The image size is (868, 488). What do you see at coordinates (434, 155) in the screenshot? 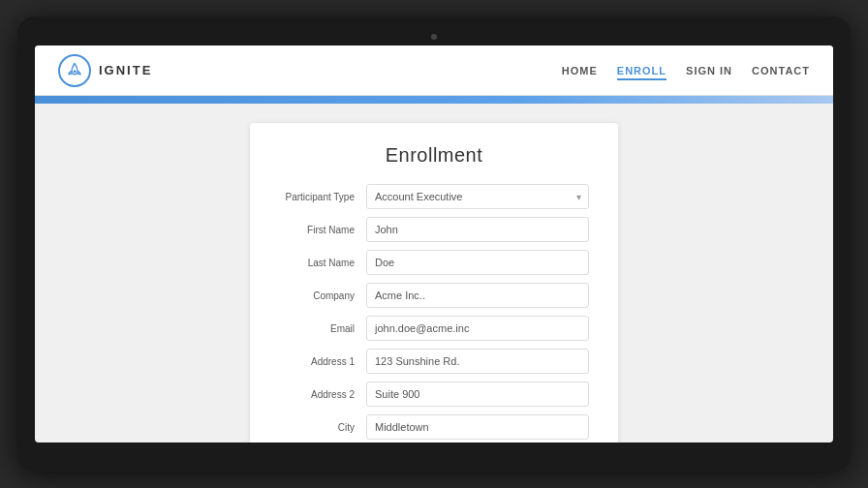
I see `form-title: Enrollment` at bounding box center [434, 155].